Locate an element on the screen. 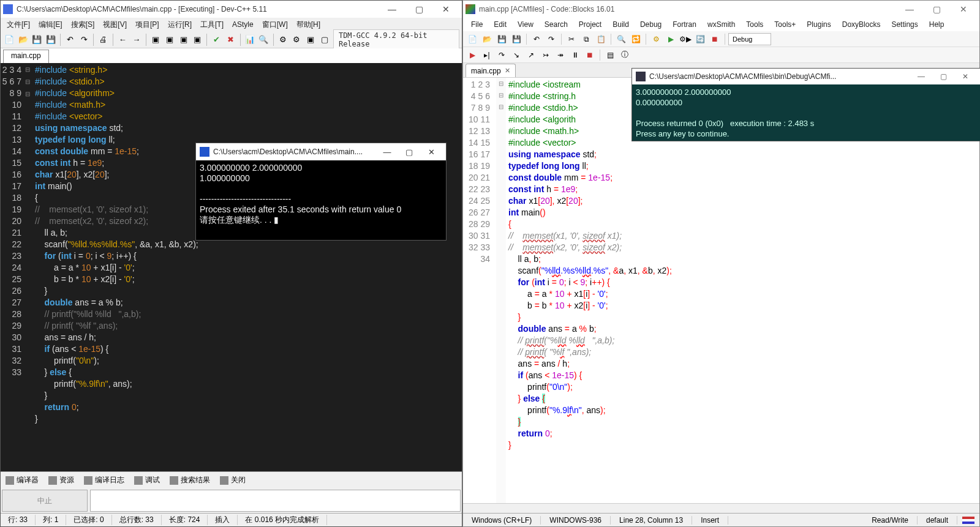 The height and width of the screenshot is (527, 980). abort-button: 中止 is located at coordinates (45, 501).